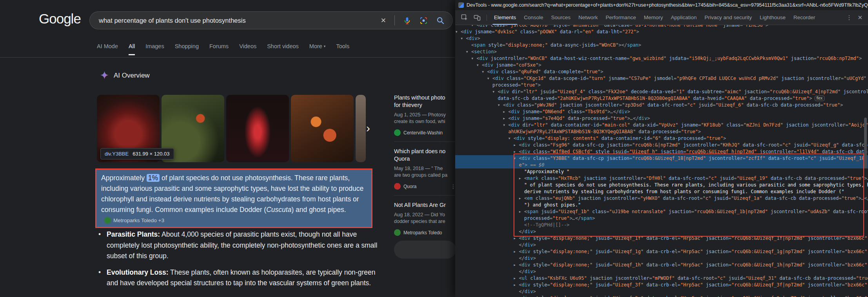  What do you see at coordinates (662, 139) in the screenshot?
I see `devtools-code-line: ▾<div style="display: contents" data-con…` at bounding box center [662, 139].